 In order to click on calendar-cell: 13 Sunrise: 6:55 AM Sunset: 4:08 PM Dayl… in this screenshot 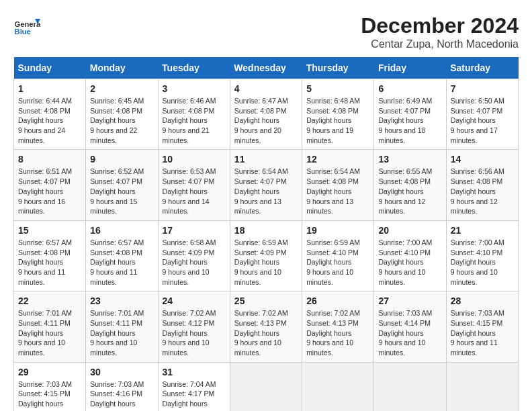, I will do `click(410, 185)`.